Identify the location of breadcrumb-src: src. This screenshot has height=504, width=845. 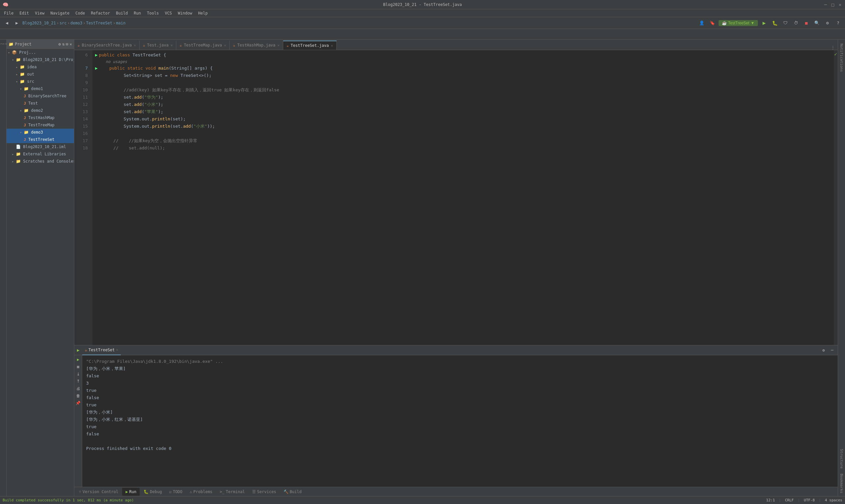
(63, 23).